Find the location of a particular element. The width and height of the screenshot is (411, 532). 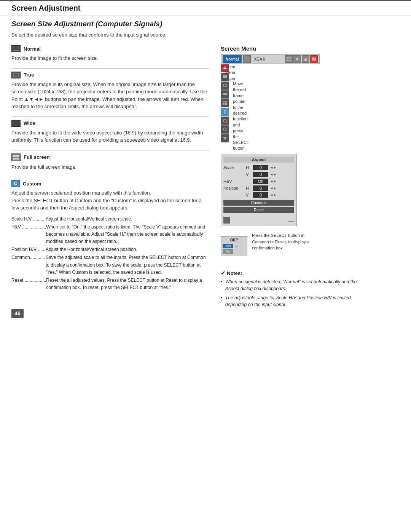

zoom-plus-icon is located at coordinates (225, 121).